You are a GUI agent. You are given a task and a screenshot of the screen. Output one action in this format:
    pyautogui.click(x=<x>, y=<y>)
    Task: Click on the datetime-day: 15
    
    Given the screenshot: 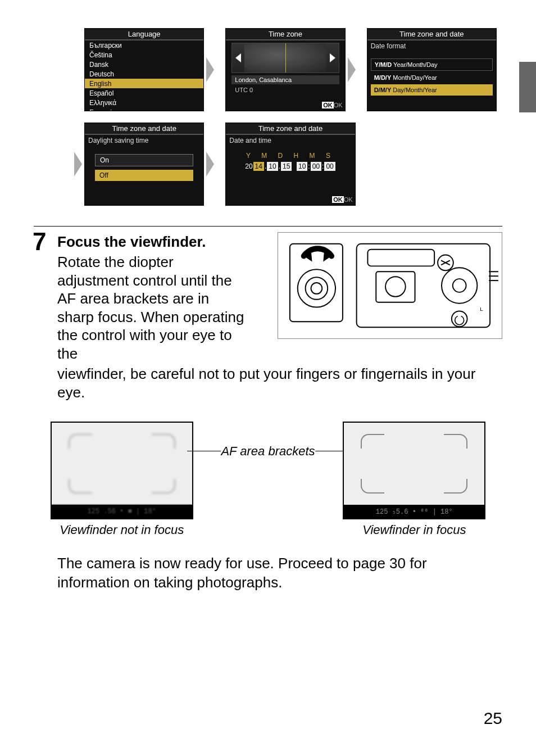 What is the action you would take?
    pyautogui.click(x=287, y=166)
    